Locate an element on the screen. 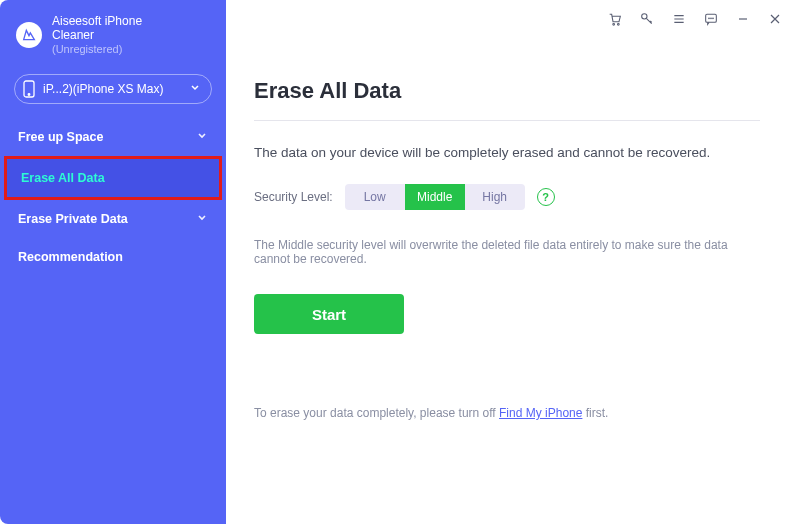  sidebar-nav: Free up Space Erase All Data Erase Priva… is located at coordinates (113, 197).